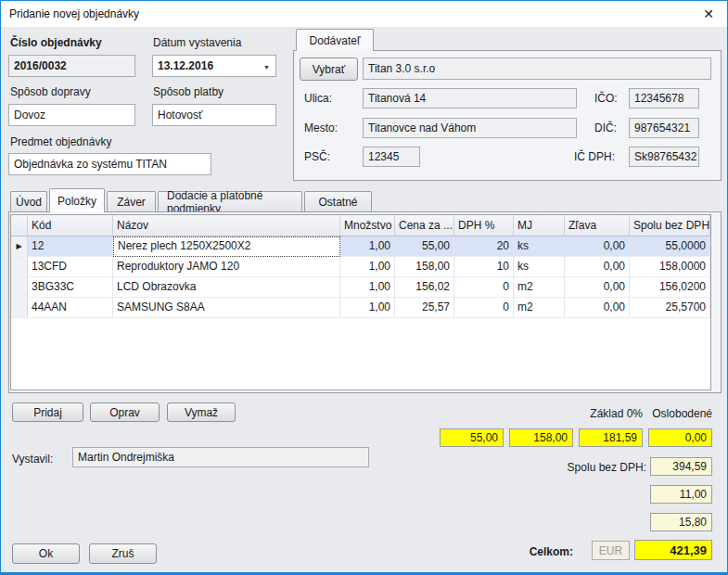 This screenshot has height=575, width=728. I want to click on cell-nazov: Reproduktory JAMO 120, so click(226, 267).